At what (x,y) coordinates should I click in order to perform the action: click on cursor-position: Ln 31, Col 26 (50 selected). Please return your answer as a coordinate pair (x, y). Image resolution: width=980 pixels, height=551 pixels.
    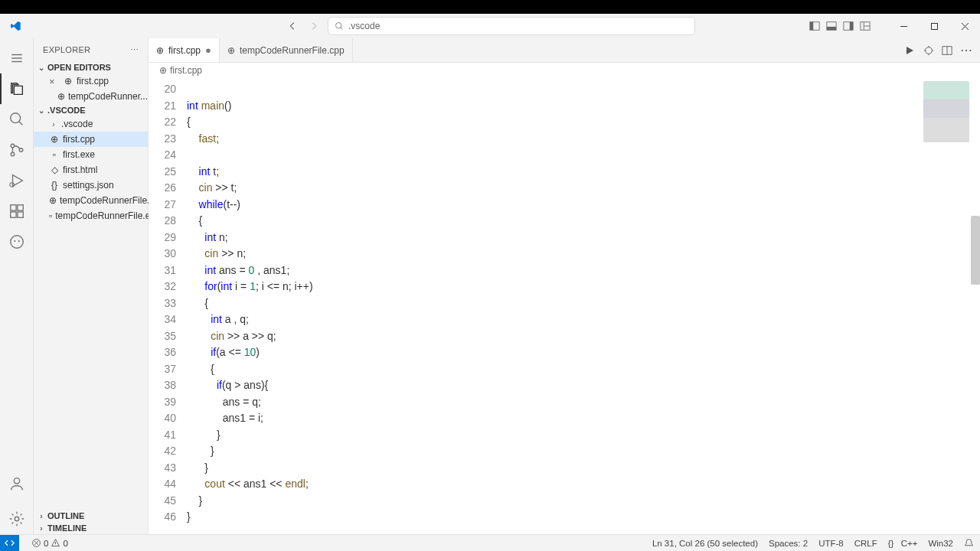
    Looking at the image, I should click on (705, 543).